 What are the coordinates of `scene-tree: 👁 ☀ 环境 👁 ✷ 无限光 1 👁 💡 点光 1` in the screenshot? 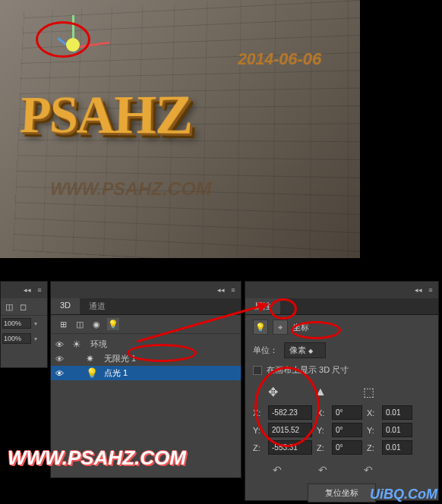 It's located at (146, 358).